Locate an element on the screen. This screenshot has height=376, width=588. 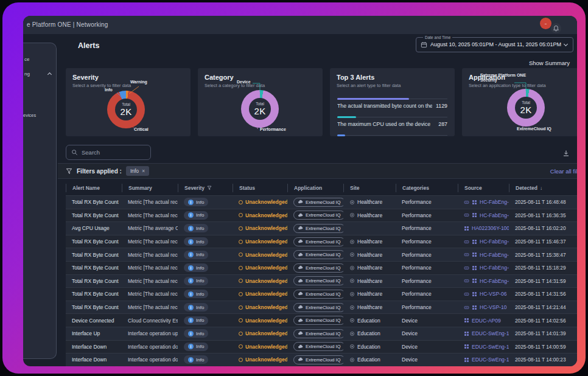
chevron-up-icon is located at coordinates (50, 74).